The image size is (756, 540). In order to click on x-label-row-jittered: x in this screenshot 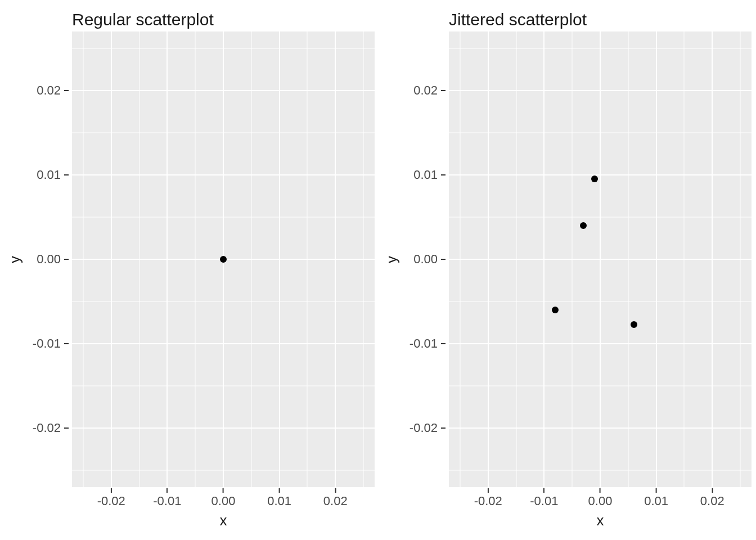, I will do `click(566, 524)`.